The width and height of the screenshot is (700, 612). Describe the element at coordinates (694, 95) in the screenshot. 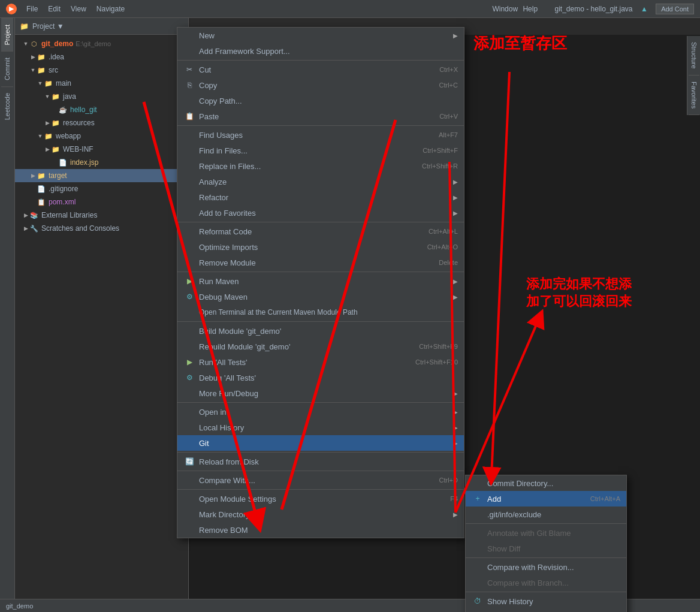

I see `right-tab-favorites: Favorites` at that location.